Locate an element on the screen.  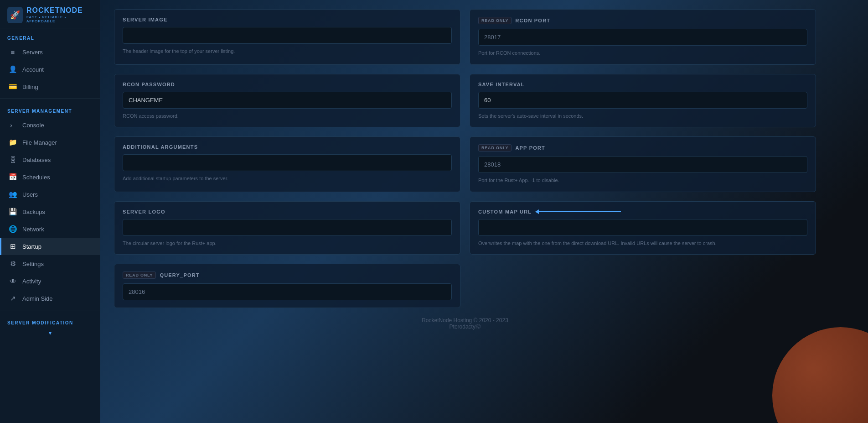
badge-readonly-query-port: READ ONLY is located at coordinates (140, 275).